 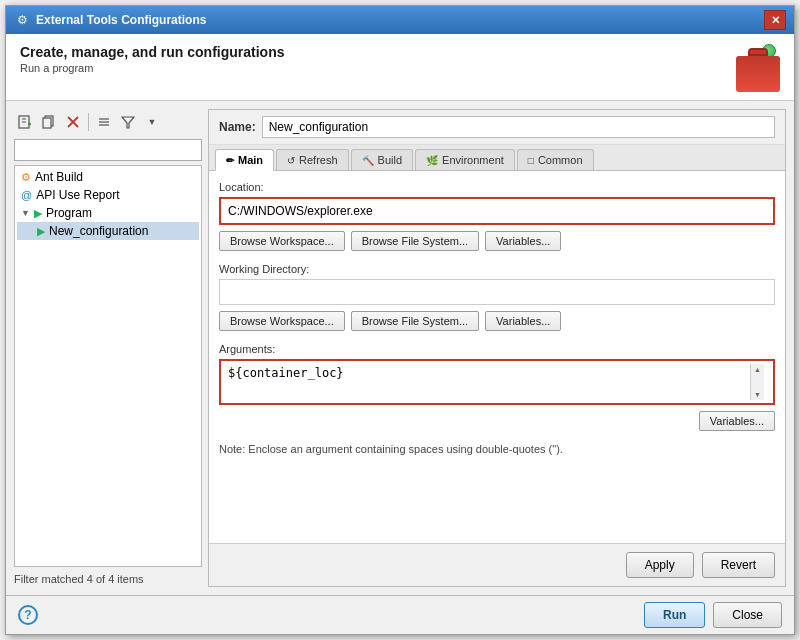 What do you see at coordinates (497, 269) in the screenshot?
I see `working-dir-label: Working Directory:` at bounding box center [497, 269].